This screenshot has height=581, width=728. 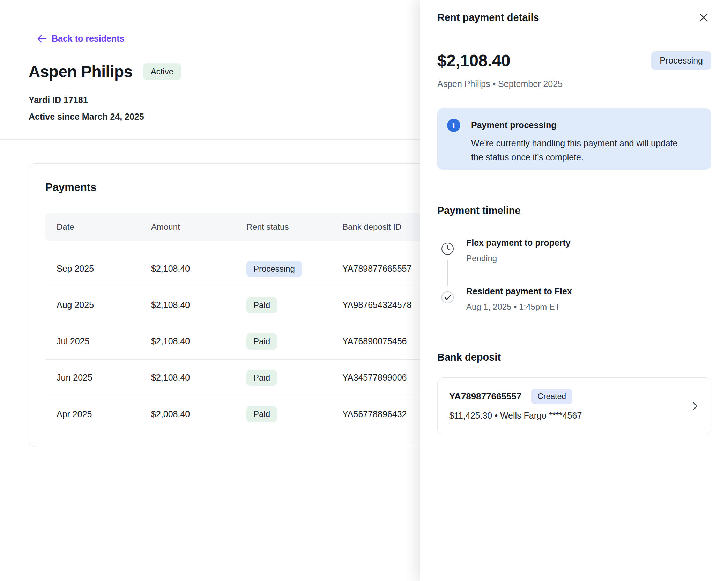 I want to click on close-icon, so click(x=704, y=17).